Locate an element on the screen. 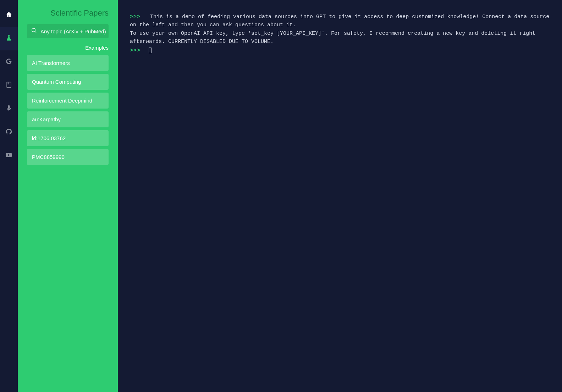 The height and width of the screenshot is (392, 562). github-icon is located at coordinates (9, 132).